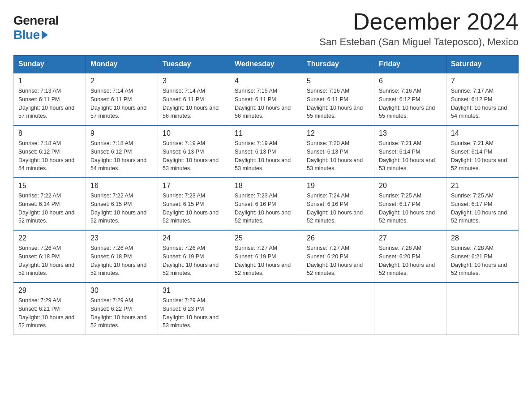  I want to click on day-info: Sunrise: 7:20 AMSunset: 6:13 PMDaylight:…, so click(338, 156).